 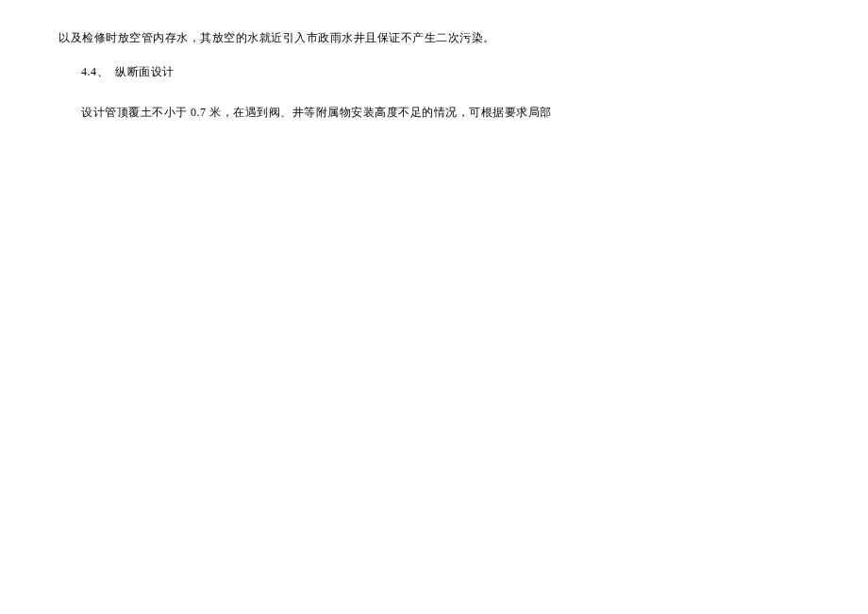 What do you see at coordinates (426, 113) in the screenshot?
I see `paragraph-line-3: 设计管顶覆土不小于 0.7 米，在遇到阀、井等附属物安装高度不足的情况，可根据要…` at bounding box center [426, 113].